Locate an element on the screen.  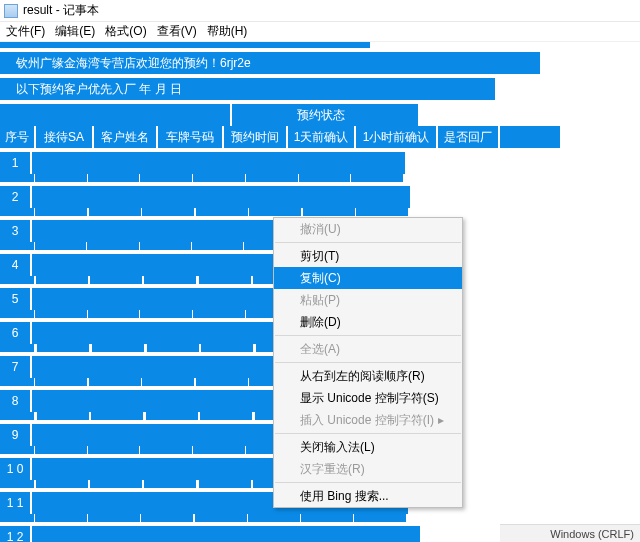
ctx-show-unicode: 显示 Unicode 控制字符(S) is located at coordinates (368, 398).